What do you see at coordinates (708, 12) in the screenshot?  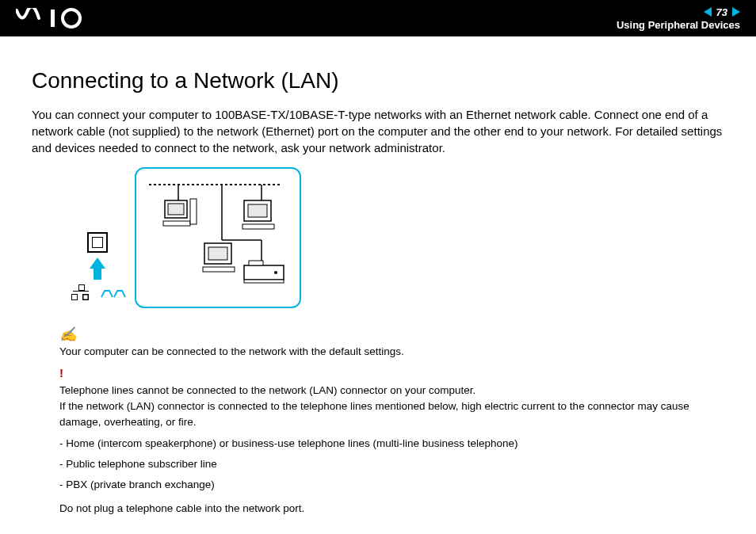 I see `prev-page-arrow` at bounding box center [708, 12].